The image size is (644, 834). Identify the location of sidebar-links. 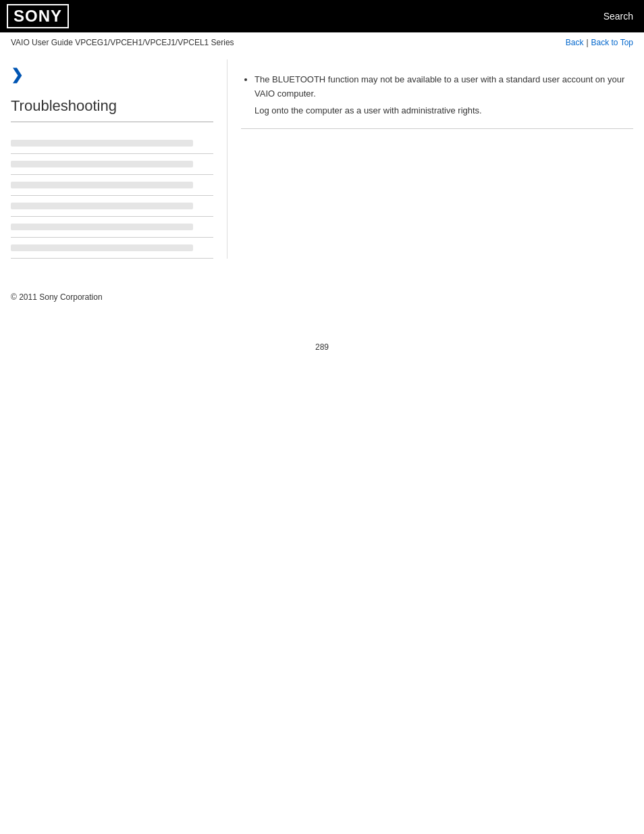
(112, 196).